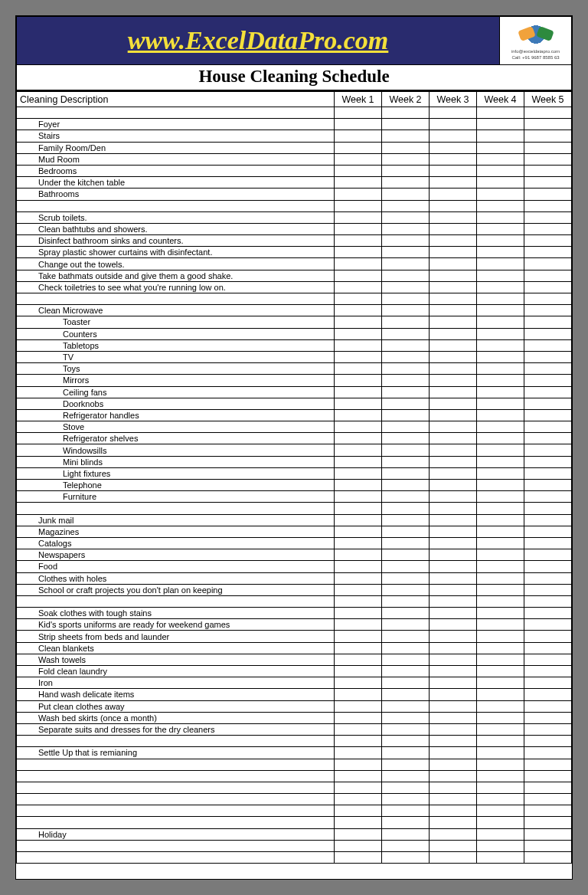 The width and height of the screenshot is (588, 895). Describe the element at coordinates (548, 100) in the screenshot. I see `col-week5: Week 5` at that location.